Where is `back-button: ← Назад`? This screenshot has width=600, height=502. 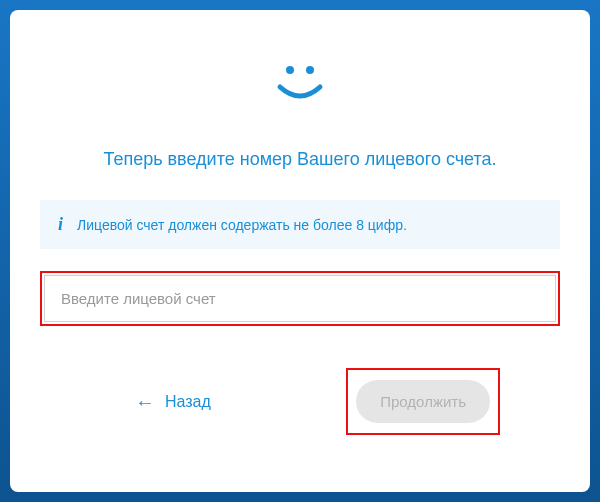 back-button: ← Назад is located at coordinates (173, 402).